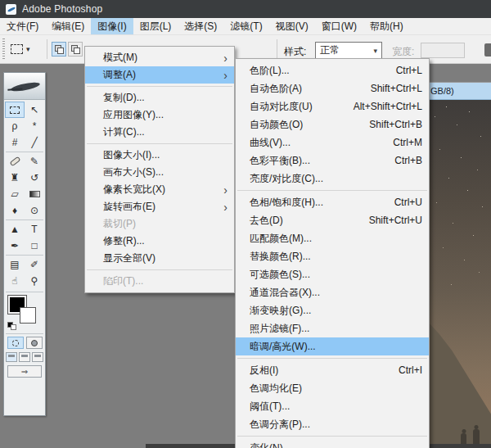 The width and height of the screenshot is (491, 448). What do you see at coordinates (460, 274) in the screenshot?
I see `document-canvas` at bounding box center [460, 274].